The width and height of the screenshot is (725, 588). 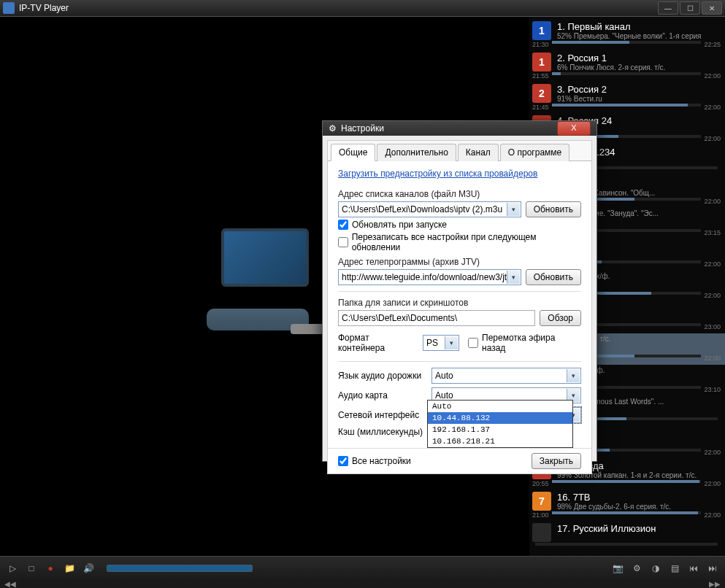 I want to click on netif-dropdown-list: Auto10.44.88.132192.168.1.3710.168.218.2…, so click(x=500, y=424).